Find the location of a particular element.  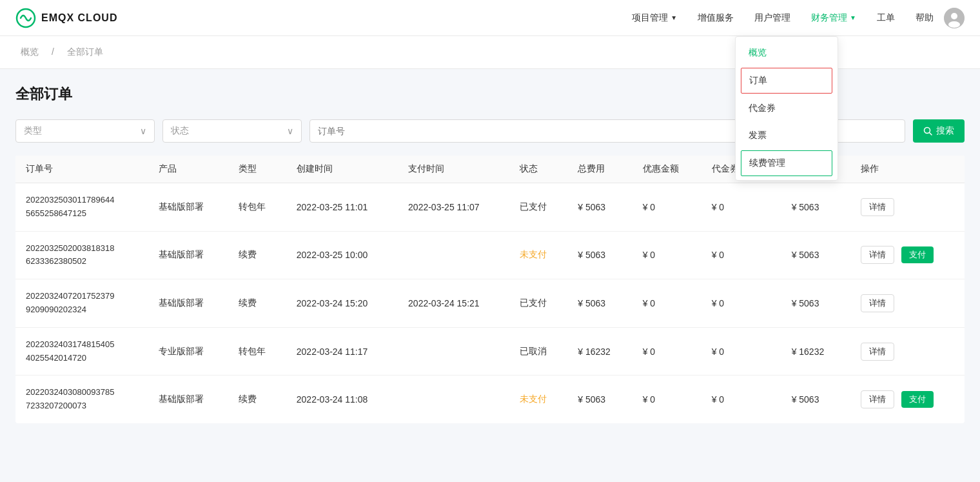

cell-created-at: 2022-03-24 11:08 is located at coordinates (342, 399).